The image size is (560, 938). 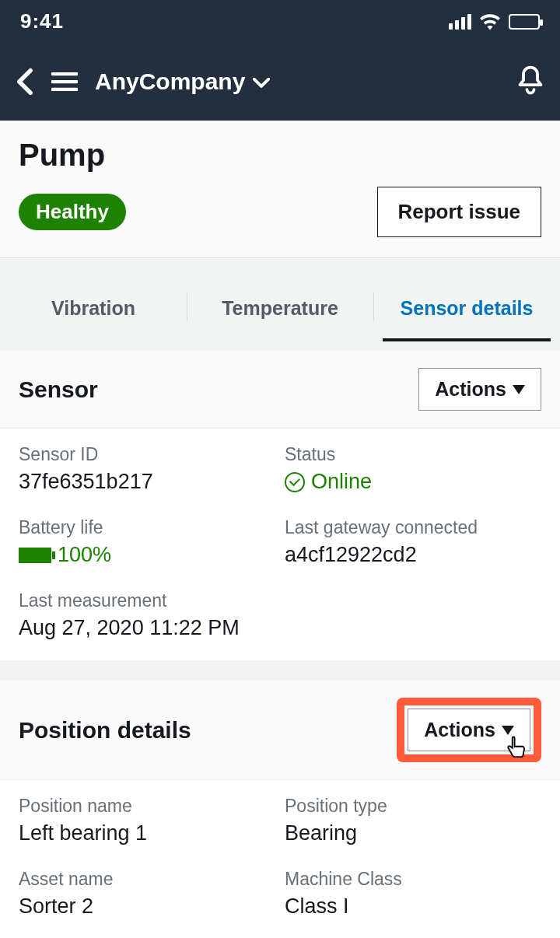 I want to click on gateway-value: a4cf12922cd2, so click(x=413, y=555).